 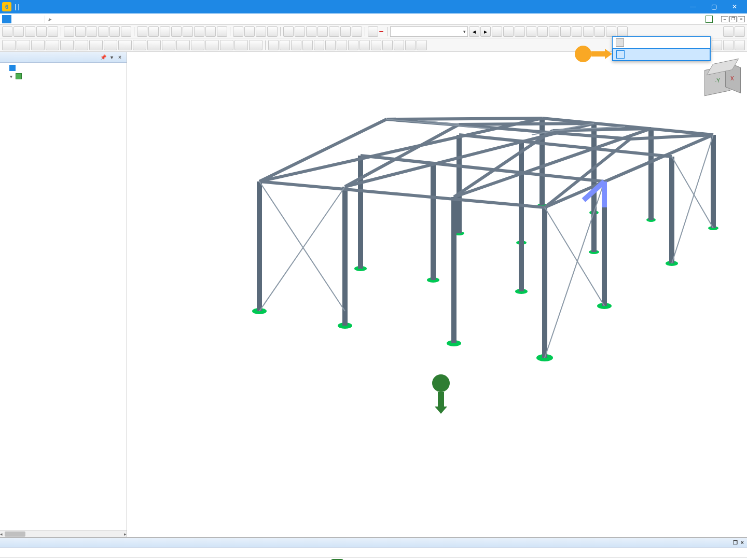 I want to click on close-button: ✕, so click(x=735, y=7).